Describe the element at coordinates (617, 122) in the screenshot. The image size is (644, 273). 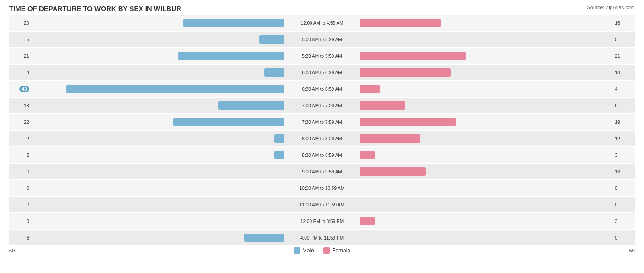
I see `female-value-label: 19` at that location.